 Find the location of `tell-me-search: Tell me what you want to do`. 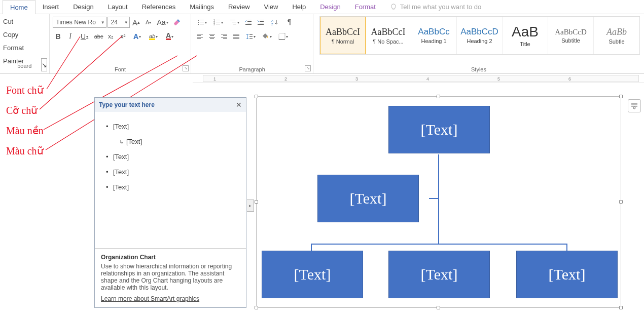

tell-me-search: Tell me what you want to do is located at coordinates (436, 7).